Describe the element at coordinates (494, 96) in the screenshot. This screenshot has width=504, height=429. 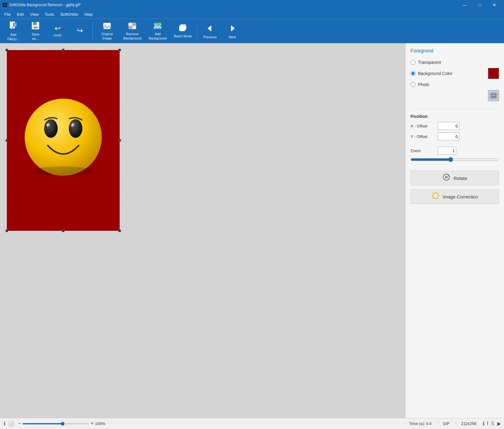
I see `photo-picker-swatch` at that location.